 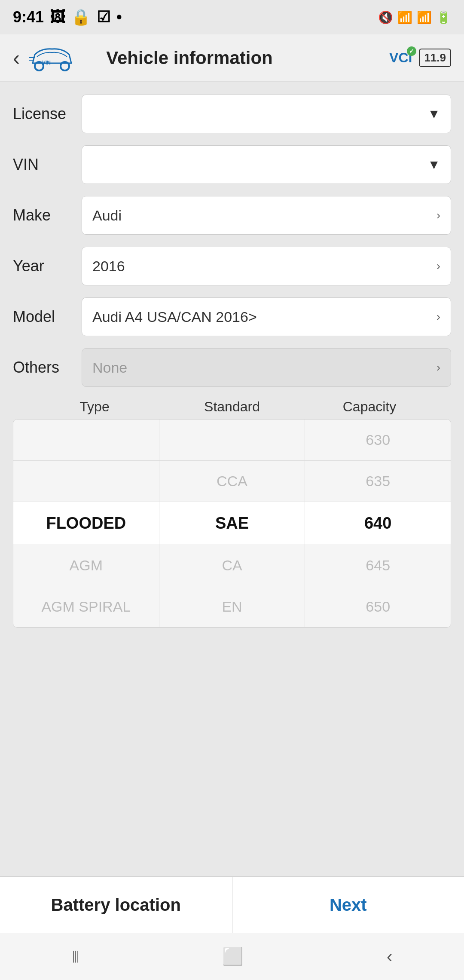 I want to click on model-arrow-icon: ›, so click(x=438, y=317).